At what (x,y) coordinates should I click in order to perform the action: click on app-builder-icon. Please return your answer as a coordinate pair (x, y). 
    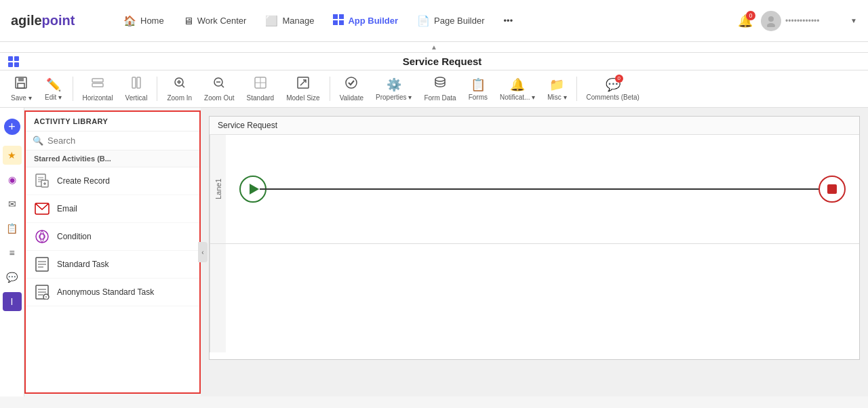
    Looking at the image, I should click on (338, 20).